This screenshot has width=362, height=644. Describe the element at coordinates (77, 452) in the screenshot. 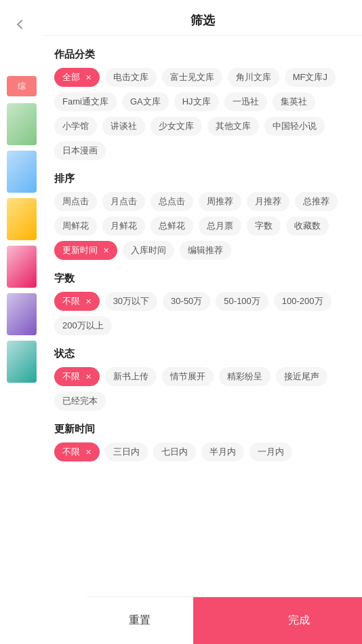

I see `tag-updatetime-不限: 不限 ✕` at that location.